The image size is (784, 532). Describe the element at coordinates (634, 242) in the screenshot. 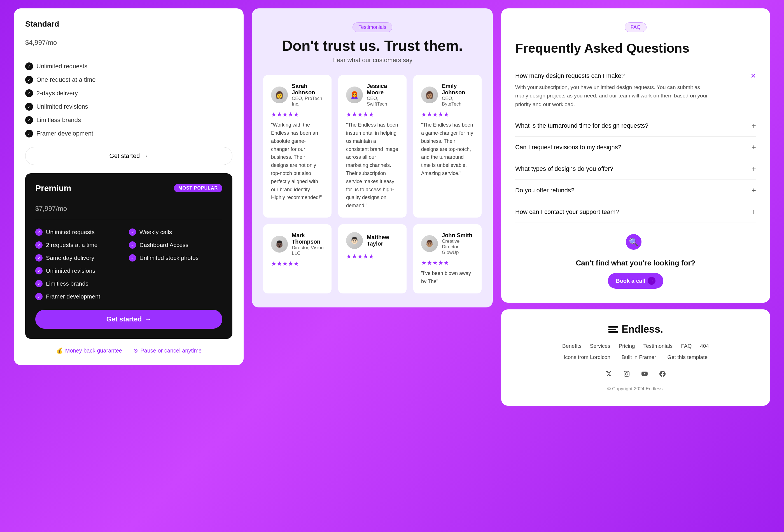

I see `search-icon: 🔍` at that location.